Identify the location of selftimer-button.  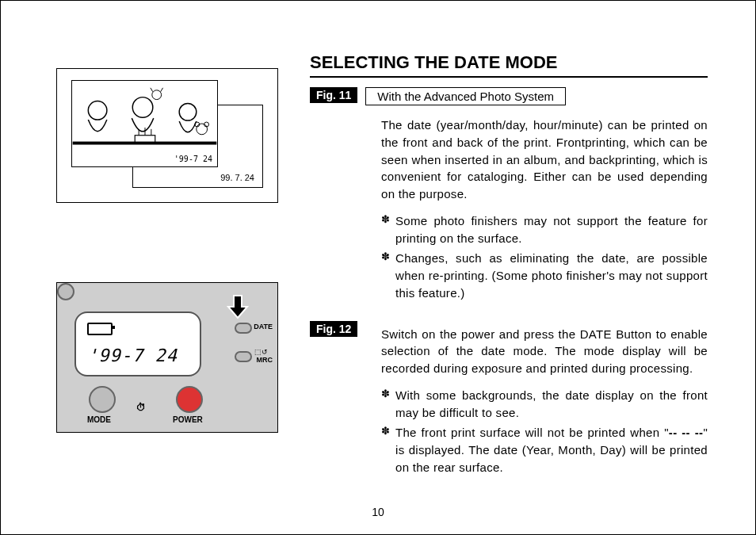
(66, 292).